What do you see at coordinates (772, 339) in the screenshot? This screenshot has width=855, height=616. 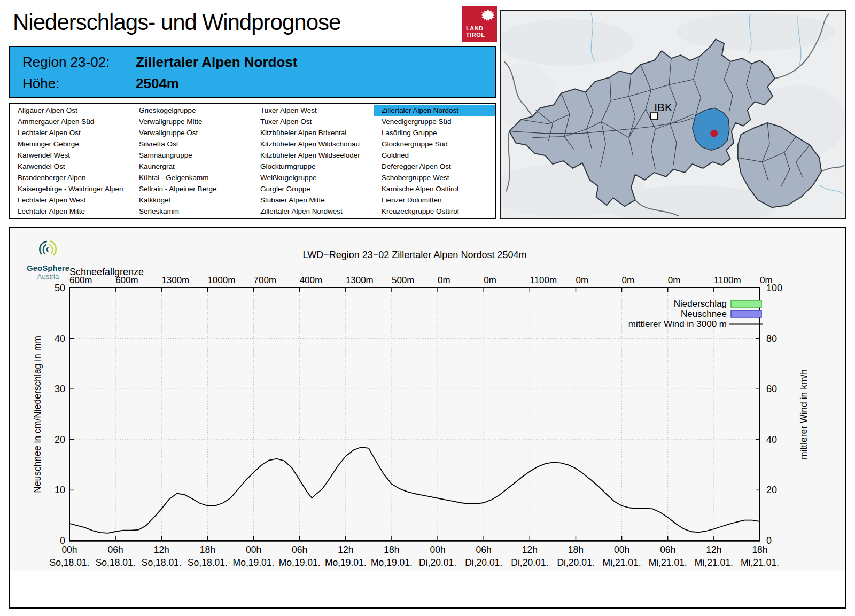 I see `y-tick-right: 80` at bounding box center [772, 339].